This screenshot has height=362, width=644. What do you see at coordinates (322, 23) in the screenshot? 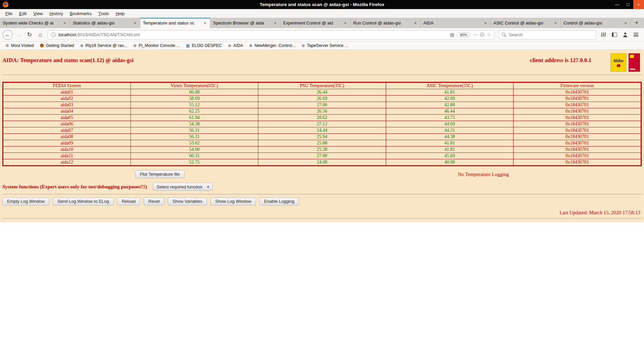
I see `tab-bar: System wide Checks @ ai × Statistics @ a…` at bounding box center [322, 23].